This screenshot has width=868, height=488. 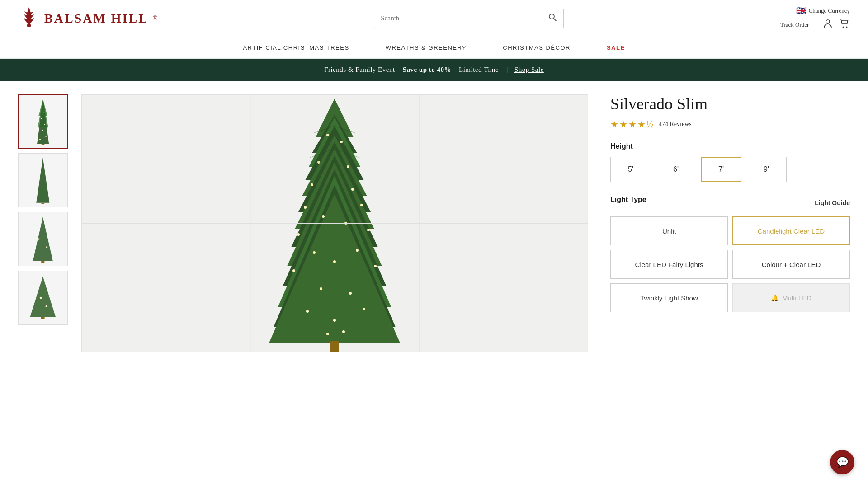 What do you see at coordinates (529, 70) in the screenshot?
I see `shop-sale-link: Shop Sale` at bounding box center [529, 70].